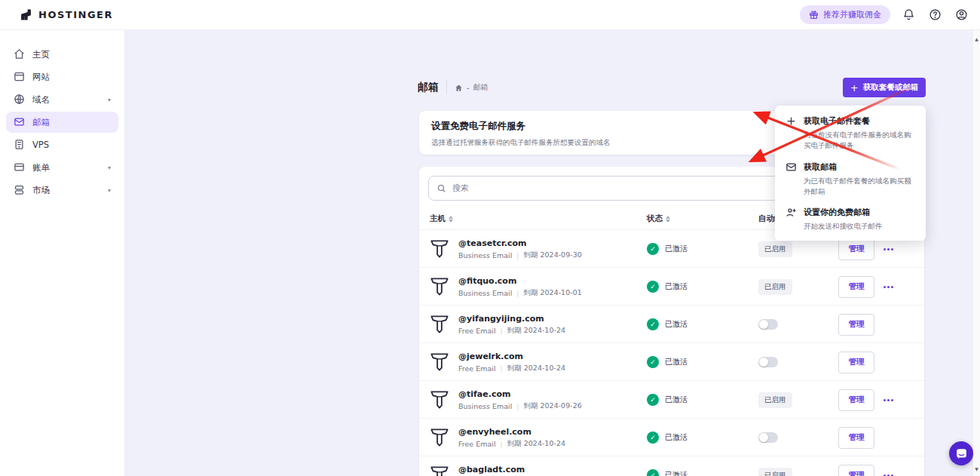 The width and height of the screenshot is (980, 476). What do you see at coordinates (72, 145) in the screenshot?
I see `sidebar-item-label: VPS` at bounding box center [72, 145].